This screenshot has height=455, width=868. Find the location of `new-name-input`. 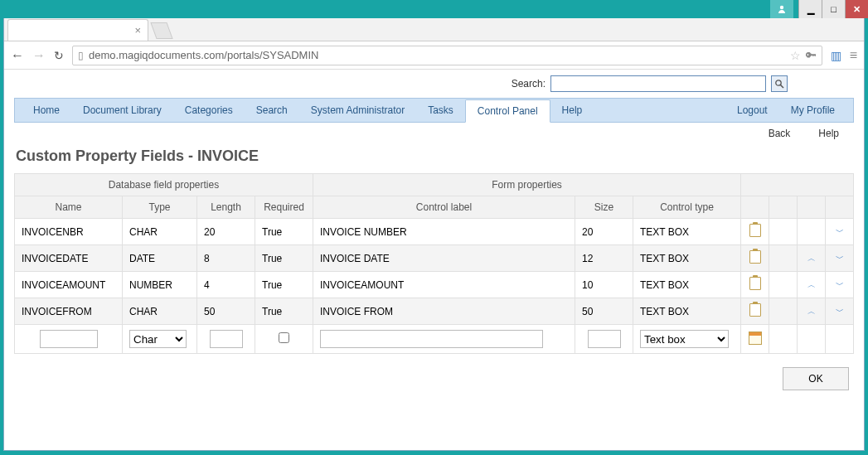

new-name-input is located at coordinates (69, 339).